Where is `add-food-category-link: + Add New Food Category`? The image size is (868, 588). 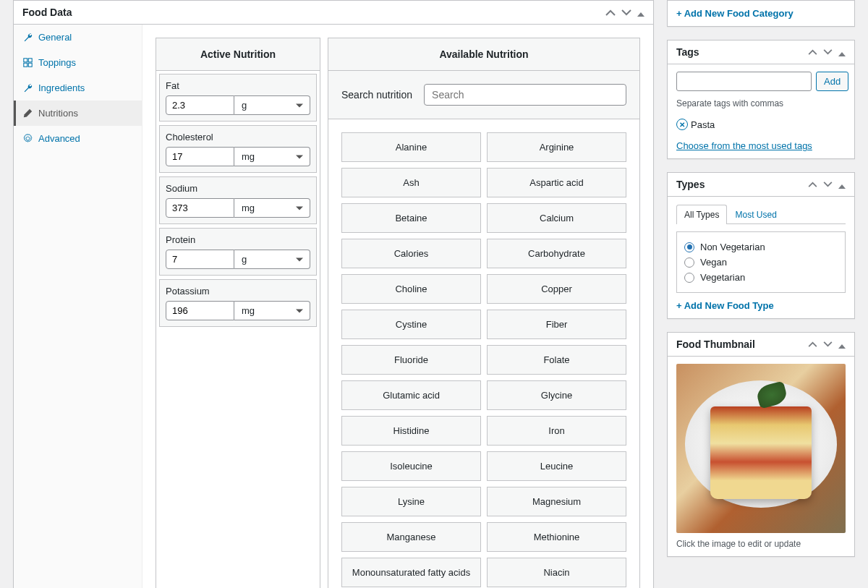 add-food-category-link: + Add New Food Category is located at coordinates (735, 13).